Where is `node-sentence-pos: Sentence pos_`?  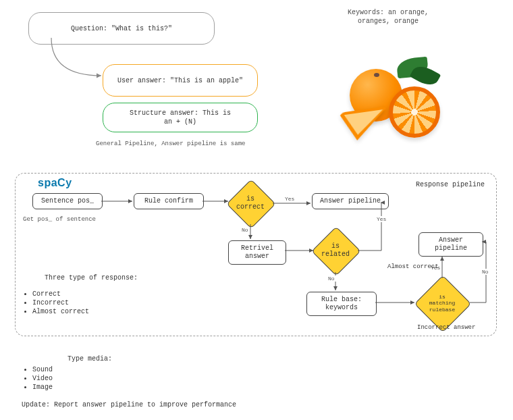 node-sentence-pos: Sentence pos_ is located at coordinates (68, 201).